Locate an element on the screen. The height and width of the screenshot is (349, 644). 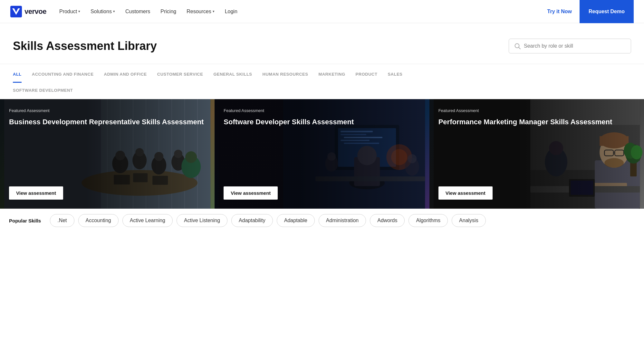
tab-product: PRODUCT is located at coordinates (367, 77).